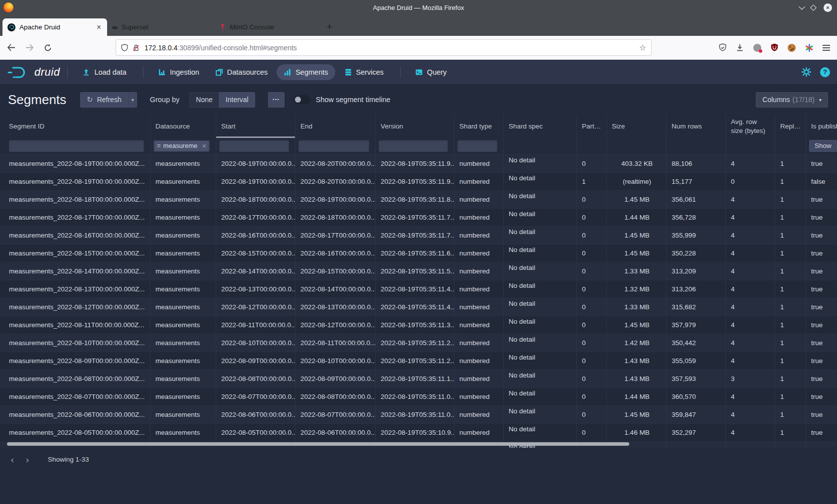 The image size is (837, 504). What do you see at coordinates (825, 72) in the screenshot?
I see `help-icon: ?` at bounding box center [825, 72].